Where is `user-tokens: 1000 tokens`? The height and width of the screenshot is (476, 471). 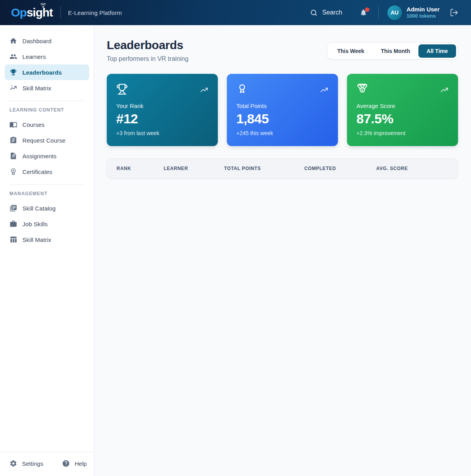
user-tokens: 1000 tokens is located at coordinates (423, 16).